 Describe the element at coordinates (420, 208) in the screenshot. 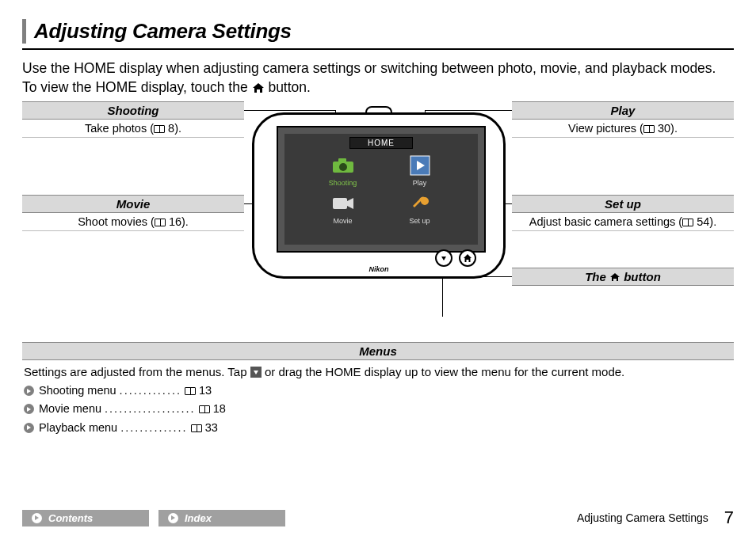

I see `home-setup-cell: Set up` at that location.